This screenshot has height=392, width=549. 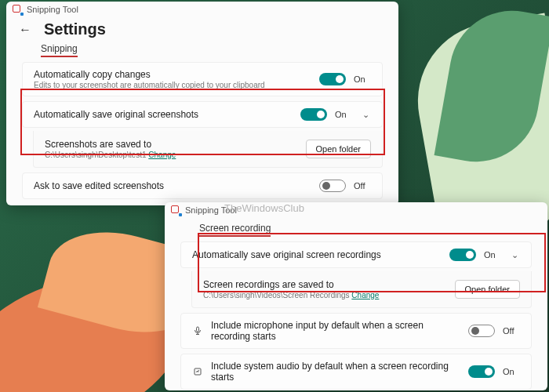 What do you see at coordinates (171, 155) in the screenshot?
I see `save-path: C:\Users\singh\Desktop\test1 Change` at bounding box center [171, 155].